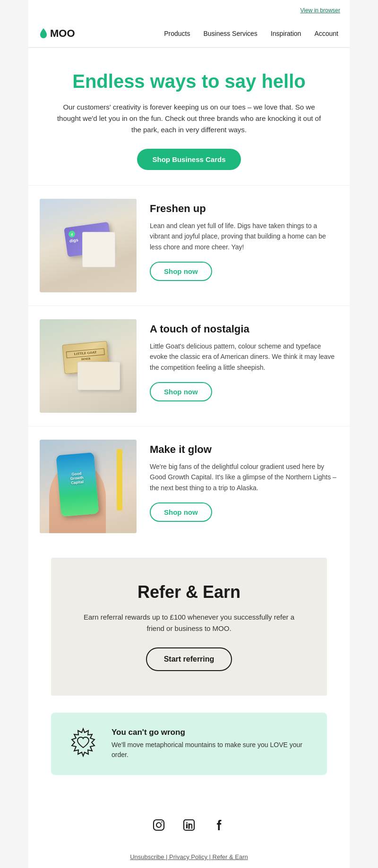 Image resolution: width=378 pixels, height=868 pixels. Describe the element at coordinates (62, 34) in the screenshot. I see `logo-text: MOO` at that location.